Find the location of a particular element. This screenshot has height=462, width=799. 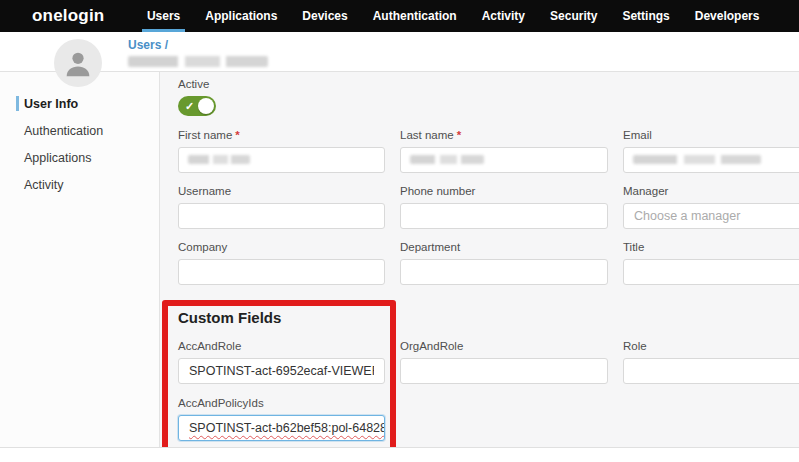

field-org-and-role: OrgAndRole is located at coordinates (504, 362).